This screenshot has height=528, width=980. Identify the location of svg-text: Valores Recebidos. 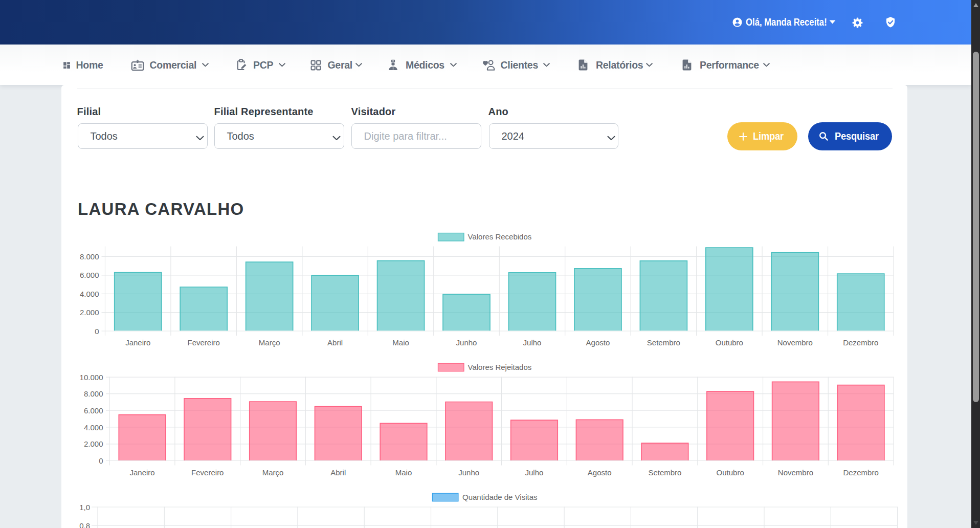
(500, 236).